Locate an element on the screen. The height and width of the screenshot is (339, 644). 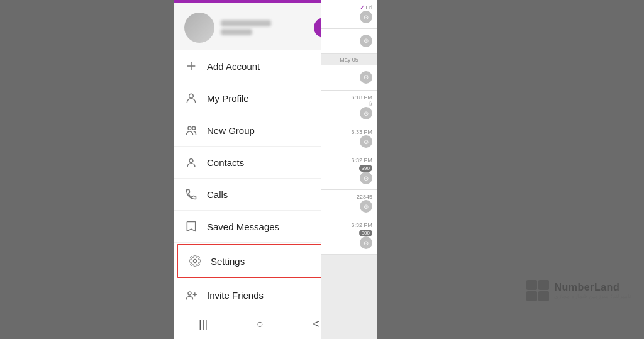
chat-badge-8: 300 is located at coordinates (366, 233).